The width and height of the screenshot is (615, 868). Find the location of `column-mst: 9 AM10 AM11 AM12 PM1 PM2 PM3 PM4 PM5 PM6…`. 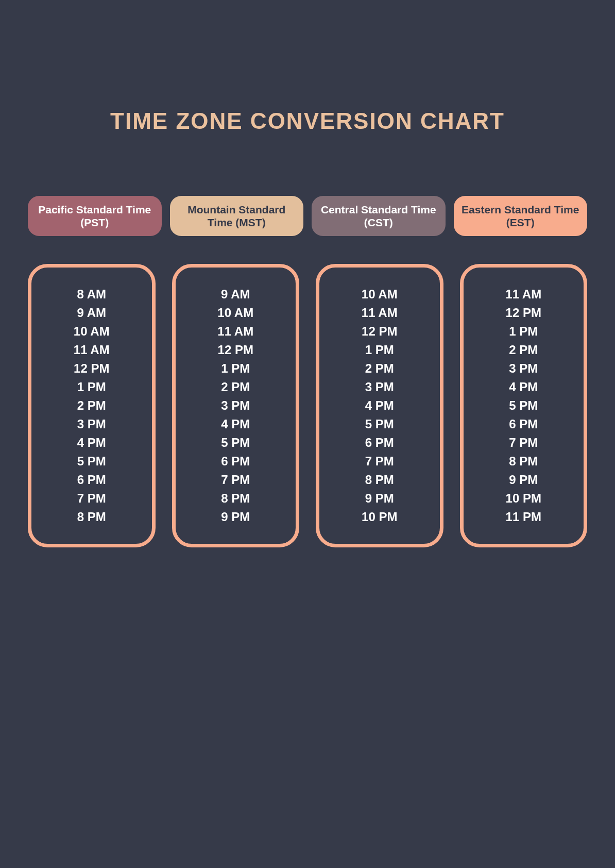

column-mst: 9 AM10 AM11 AM12 PM1 PM2 PM3 PM4 PM5 PM6… is located at coordinates (236, 406).